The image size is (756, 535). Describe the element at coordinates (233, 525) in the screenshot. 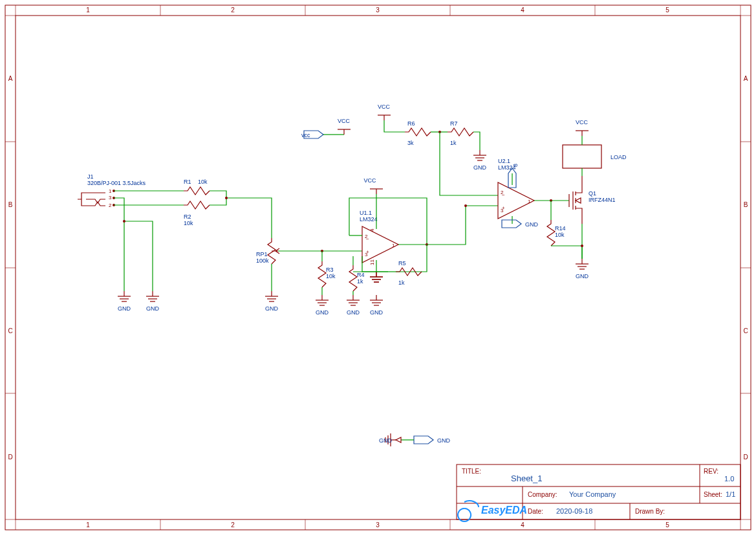

I see `col-2-bot: 2` at that location.